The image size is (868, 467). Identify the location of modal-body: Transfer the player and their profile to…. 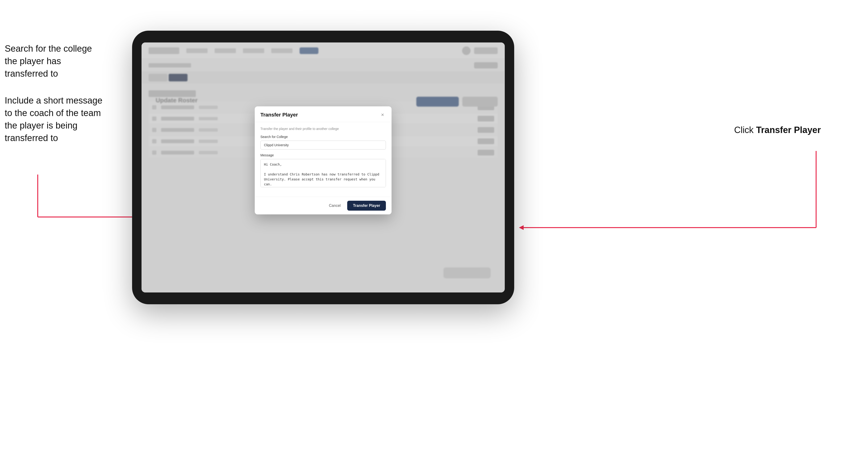
(323, 160).